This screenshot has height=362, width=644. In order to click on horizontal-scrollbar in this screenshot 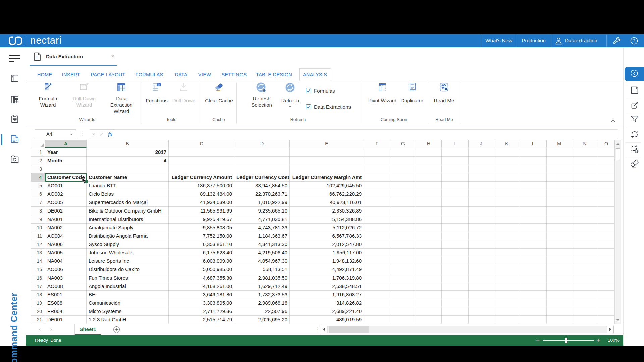, I will do `click(467, 329)`.